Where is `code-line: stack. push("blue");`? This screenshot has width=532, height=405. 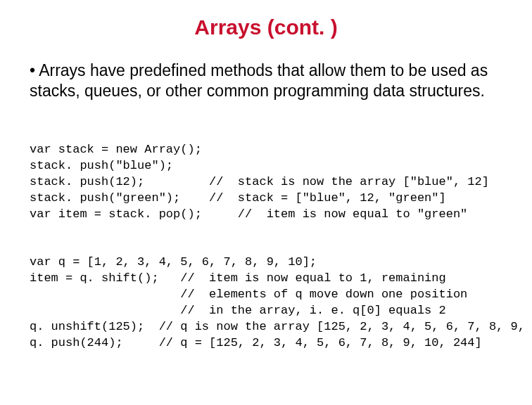 code-line: stack. push("blue"); is located at coordinates (101, 166).